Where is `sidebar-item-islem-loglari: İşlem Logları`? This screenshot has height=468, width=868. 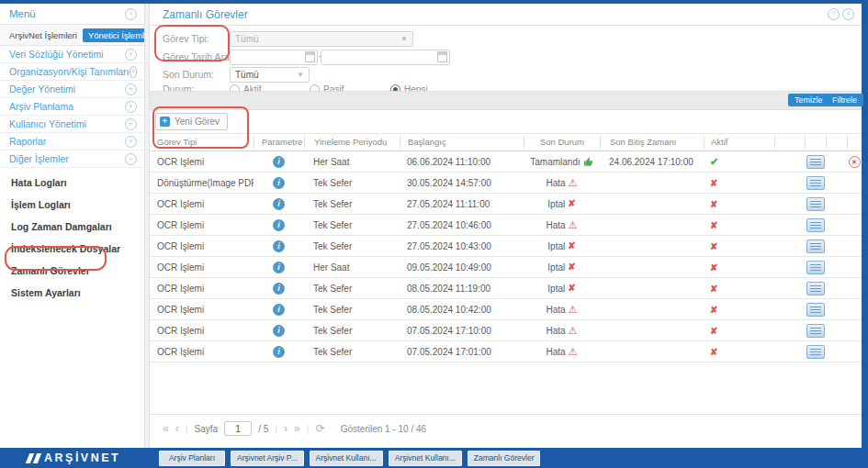
sidebar-item-islem-loglari: İşlem Logları is located at coordinates (72, 205).